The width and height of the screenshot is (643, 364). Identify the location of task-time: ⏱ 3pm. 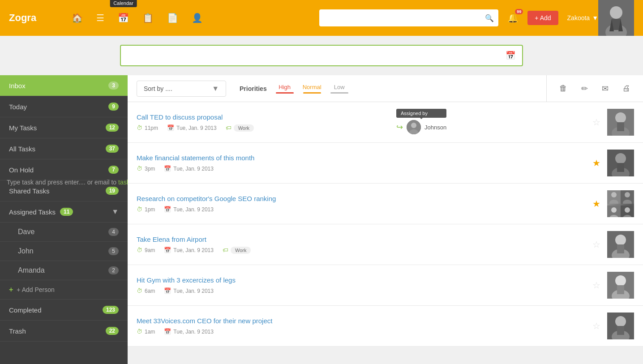
(146, 168).